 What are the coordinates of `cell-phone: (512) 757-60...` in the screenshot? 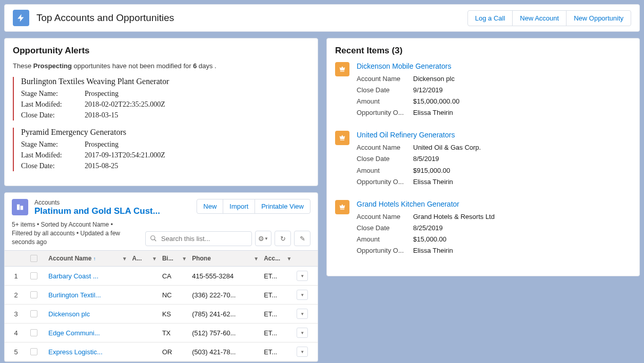 It's located at (225, 333).